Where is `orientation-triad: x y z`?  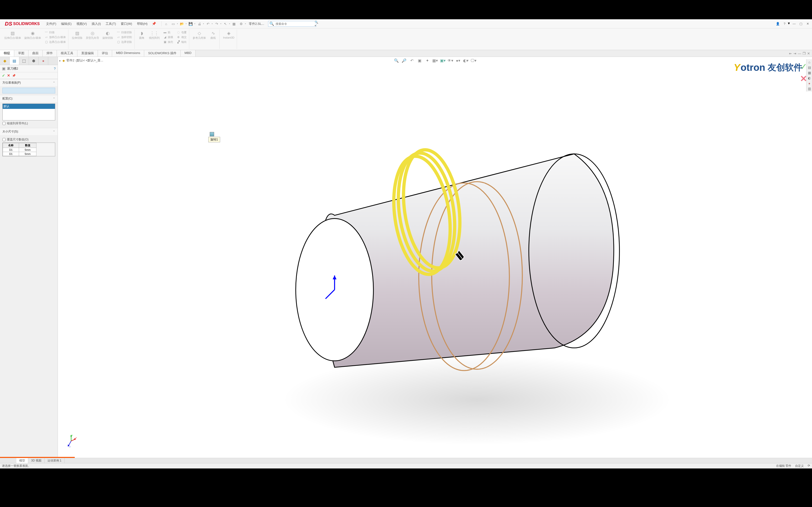
orientation-triad: x y z is located at coordinates (71, 441).